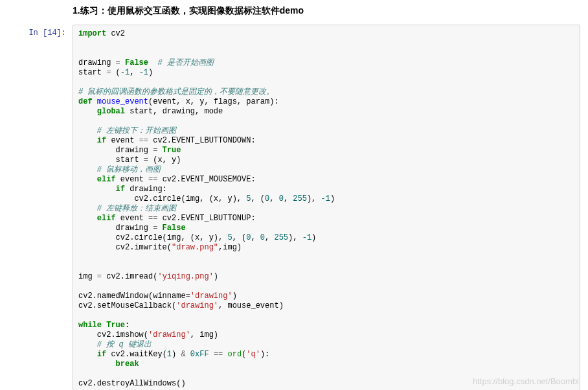 Image resolution: width=588 pixels, height=390 pixels. What do you see at coordinates (234, 354) in the screenshot?
I see `code-token: ord` at bounding box center [234, 354].